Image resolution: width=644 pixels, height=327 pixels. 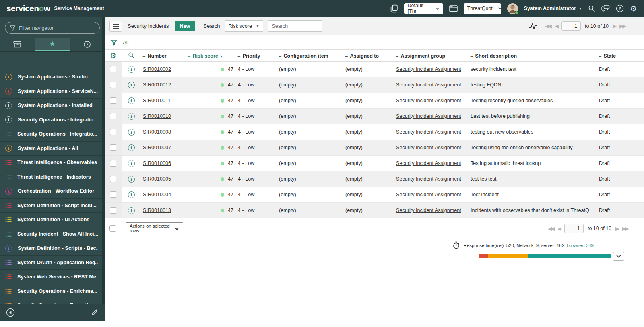 What do you see at coordinates (605, 9) in the screenshot?
I see `chat-icon` at bounding box center [605, 9].